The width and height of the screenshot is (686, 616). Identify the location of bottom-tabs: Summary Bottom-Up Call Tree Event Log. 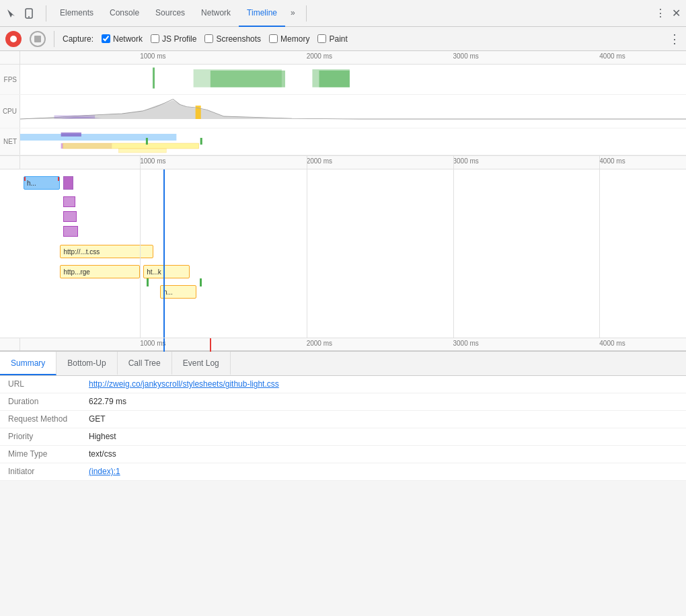
(343, 364).